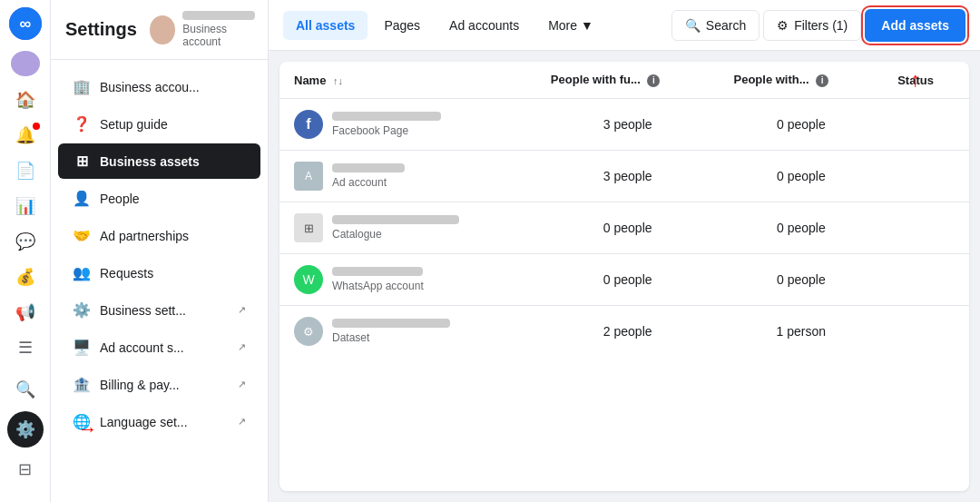 The image size is (980, 502). What do you see at coordinates (160, 310) in the screenshot?
I see `sidebar-item-business-settings: ⚙️ Business sett... ↗` at bounding box center [160, 310].